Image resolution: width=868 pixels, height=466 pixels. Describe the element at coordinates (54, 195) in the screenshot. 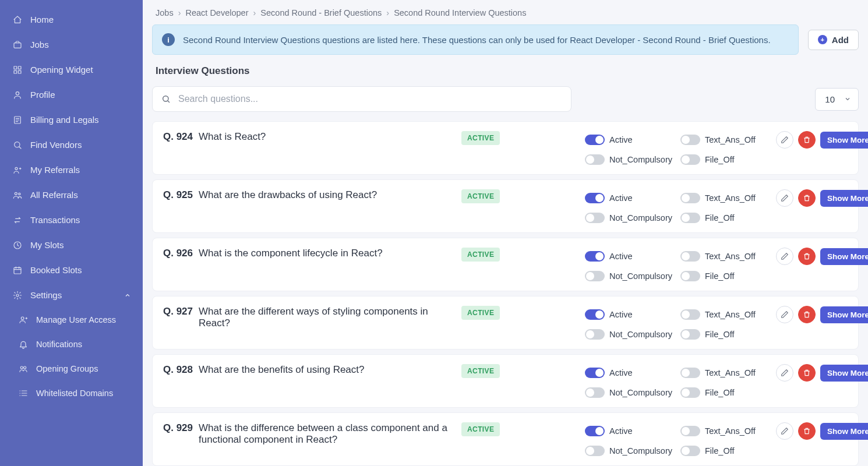

I see `sidebar-item-label: All Referrals` at that location.